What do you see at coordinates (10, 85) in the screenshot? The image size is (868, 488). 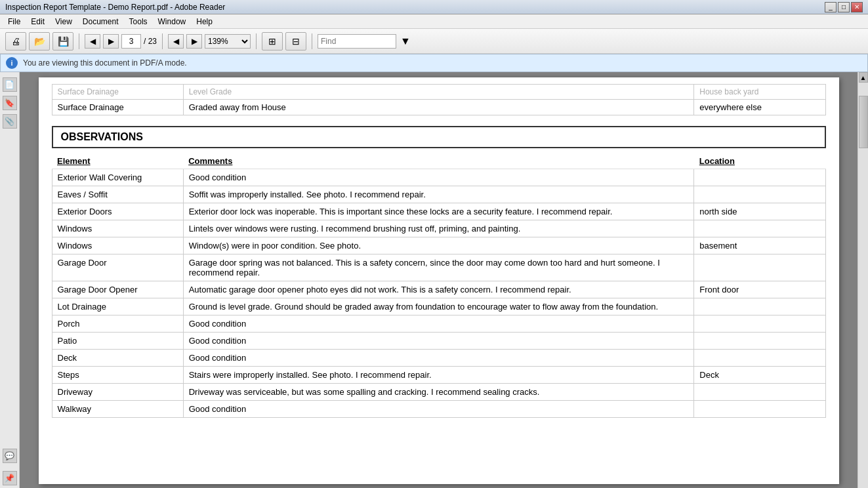 I see `sidebar-icon-page: 📄` at bounding box center [10, 85].